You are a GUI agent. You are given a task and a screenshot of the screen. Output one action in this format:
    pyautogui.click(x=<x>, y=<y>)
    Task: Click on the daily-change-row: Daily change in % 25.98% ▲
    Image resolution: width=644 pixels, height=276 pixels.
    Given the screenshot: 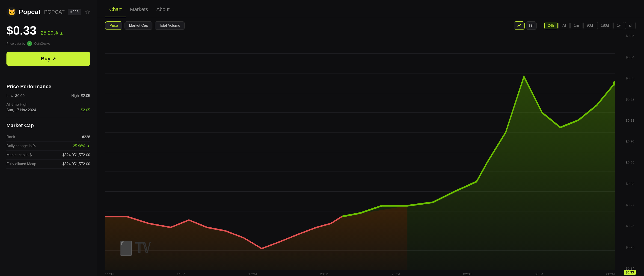 What is the action you would take?
    pyautogui.click(x=48, y=146)
    